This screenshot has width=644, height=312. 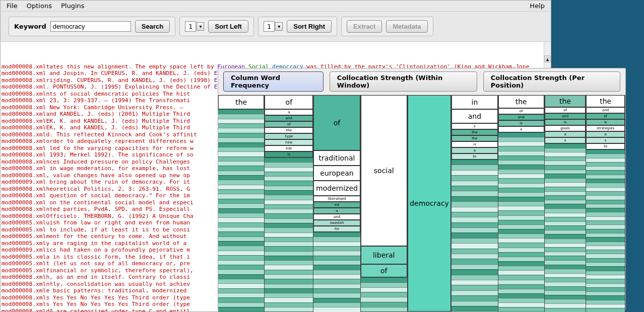 What do you see at coordinates (39, 6) in the screenshot?
I see `menu-options: Options` at bounding box center [39, 6].